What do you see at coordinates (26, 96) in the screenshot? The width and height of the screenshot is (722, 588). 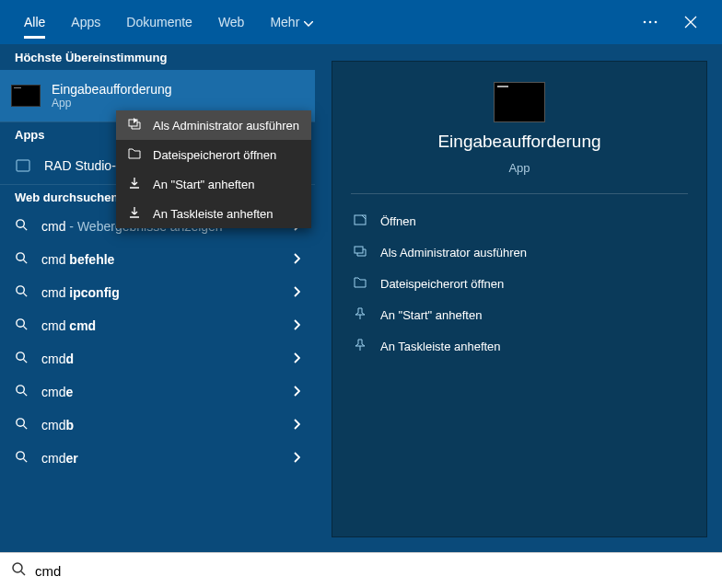 I see `cmd-icon` at bounding box center [26, 96].